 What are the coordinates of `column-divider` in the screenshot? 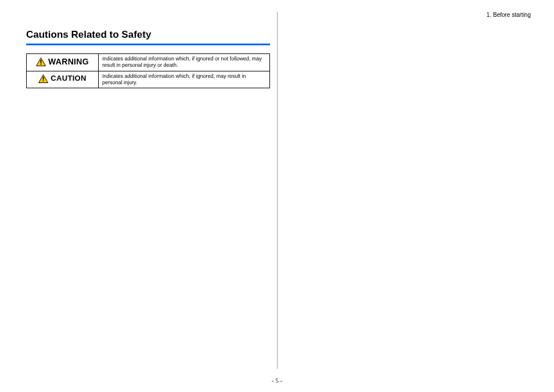 It's located at (278, 190).